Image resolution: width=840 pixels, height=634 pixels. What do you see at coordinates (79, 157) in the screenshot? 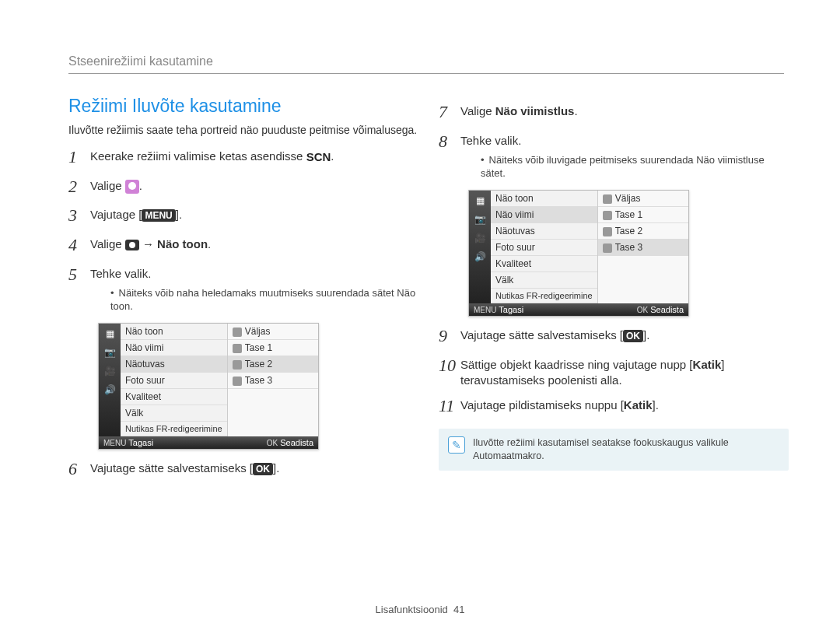
I see `step-number: 1` at bounding box center [79, 157].